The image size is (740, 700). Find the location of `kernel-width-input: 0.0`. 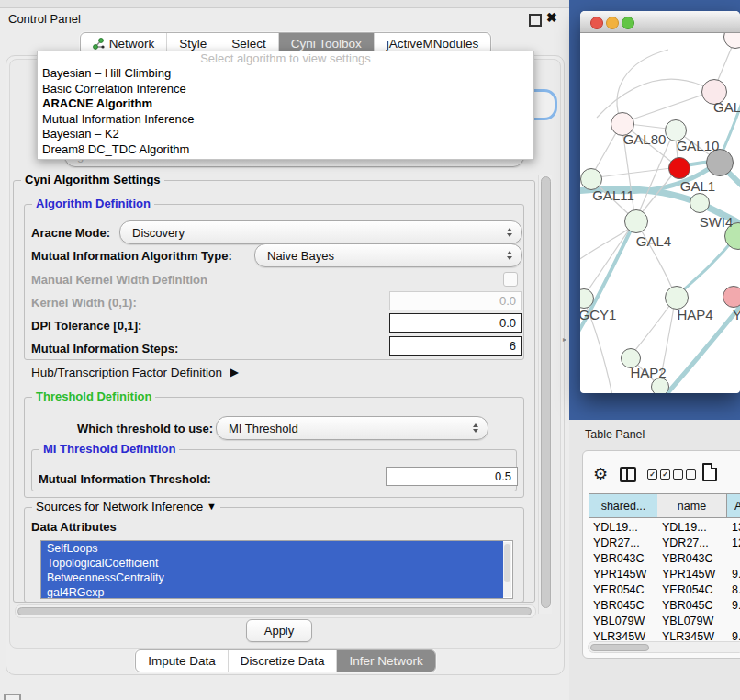

kernel-width-input: 0.0 is located at coordinates (455, 301).